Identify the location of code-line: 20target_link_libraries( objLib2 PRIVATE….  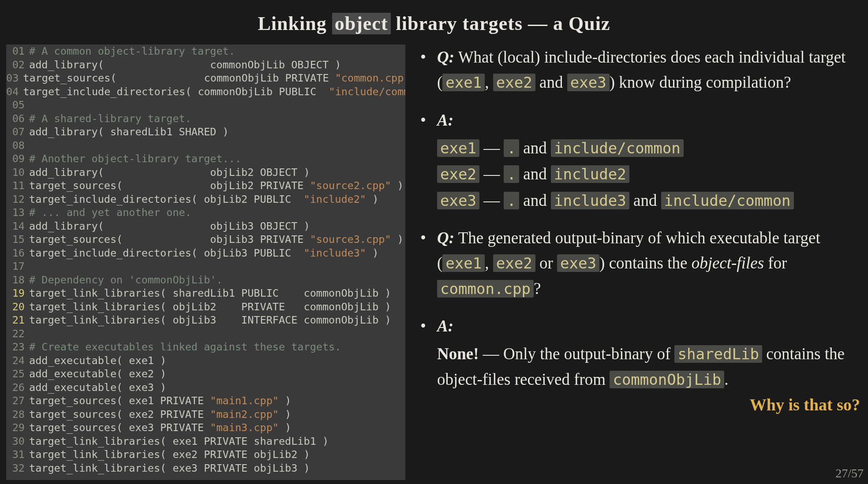
(206, 307).